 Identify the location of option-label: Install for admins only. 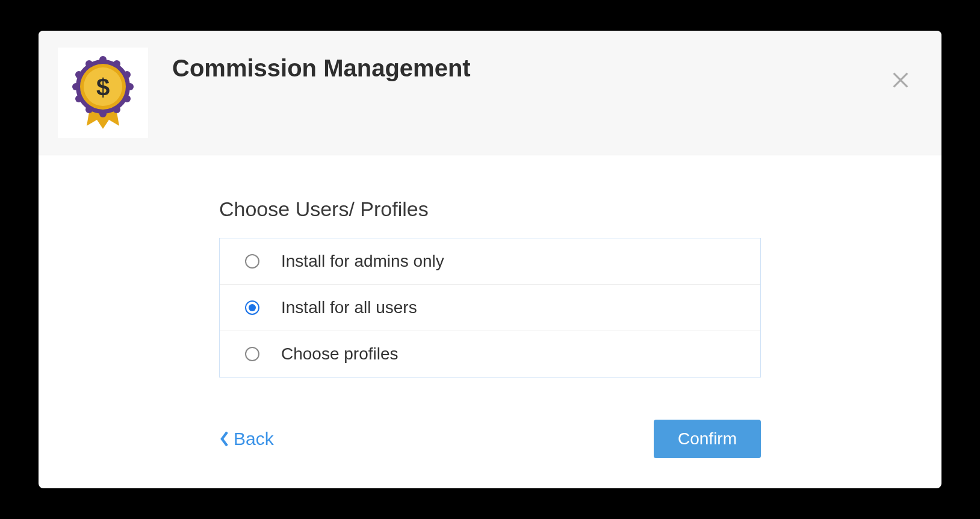
(362, 261).